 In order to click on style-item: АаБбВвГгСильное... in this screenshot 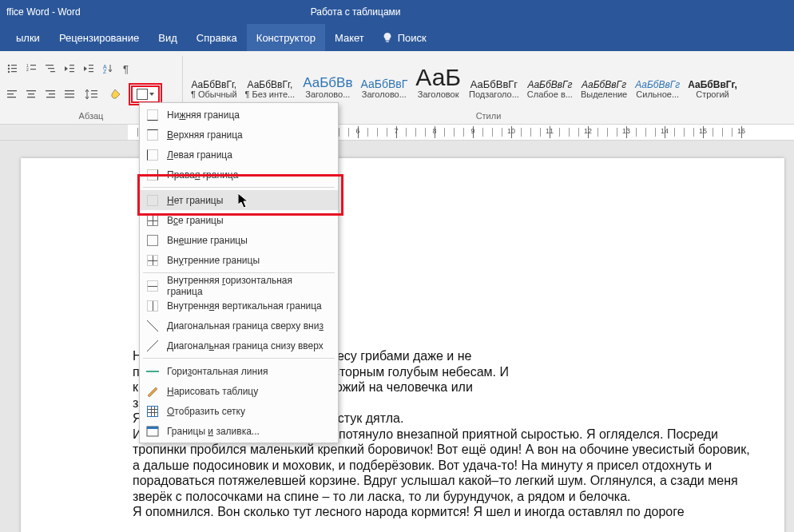, I will do `click(657, 76)`.